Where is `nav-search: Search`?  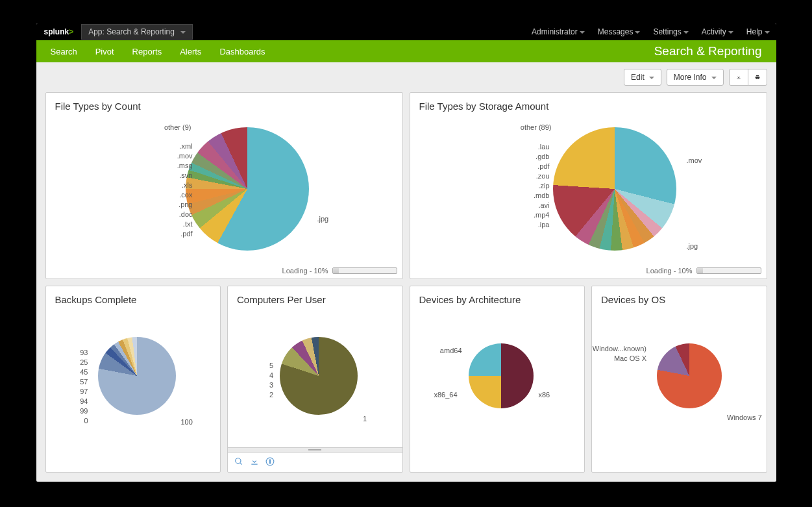 nav-search: Search is located at coordinates (64, 52).